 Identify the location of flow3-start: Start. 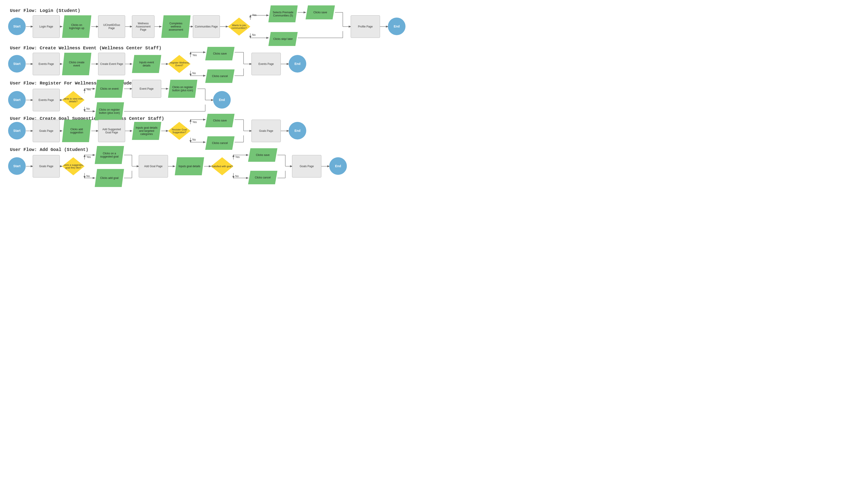
(17, 100).